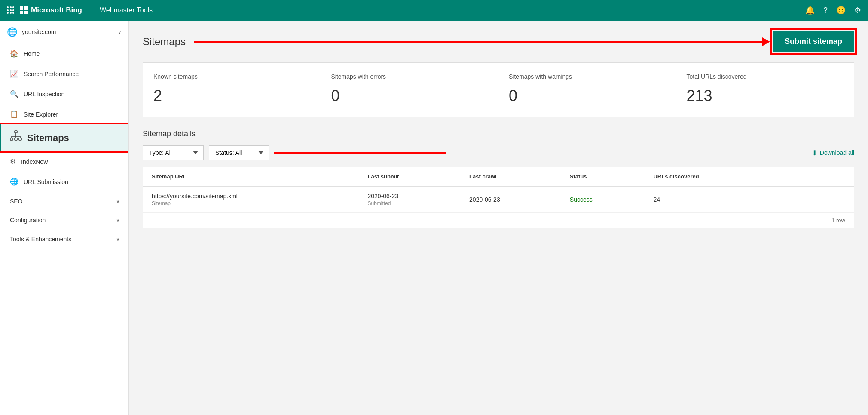 Image resolution: width=868 pixels, height=415 pixels. What do you see at coordinates (825, 10) in the screenshot?
I see `help-icon: ?` at bounding box center [825, 10].